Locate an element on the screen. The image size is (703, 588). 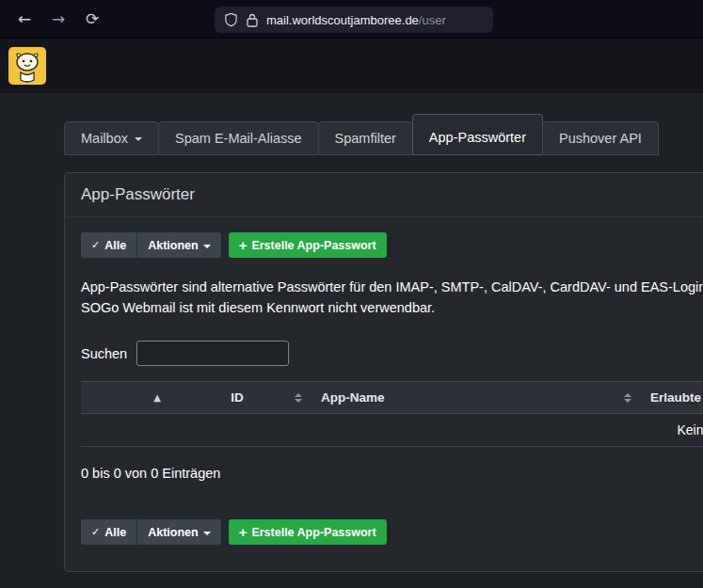
column-header-app-name: App-Name is located at coordinates (476, 398).